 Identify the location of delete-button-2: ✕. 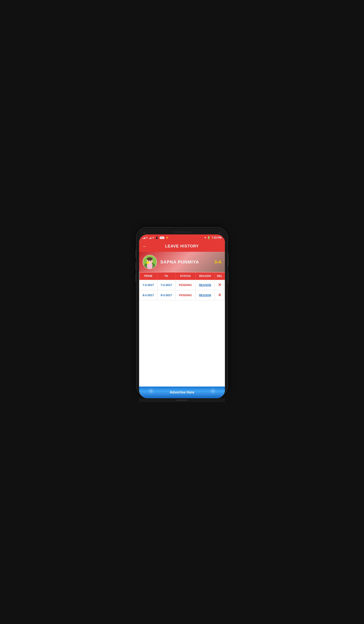
(219, 295).